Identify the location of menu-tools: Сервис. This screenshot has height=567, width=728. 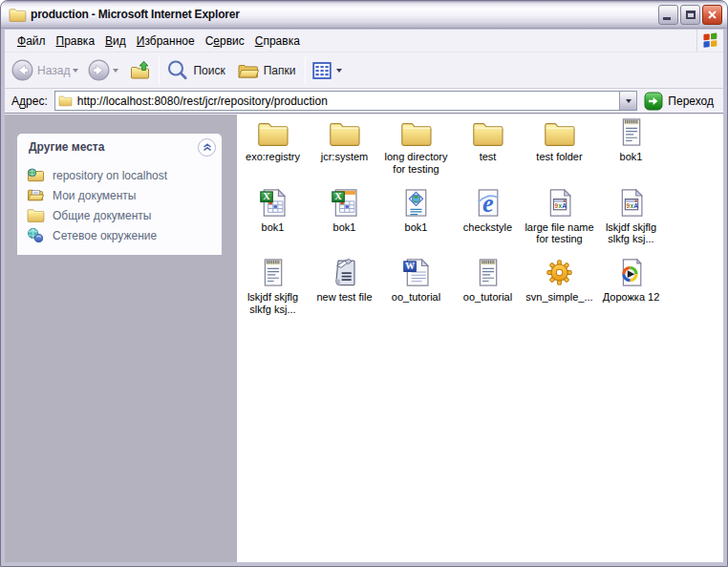
(225, 41).